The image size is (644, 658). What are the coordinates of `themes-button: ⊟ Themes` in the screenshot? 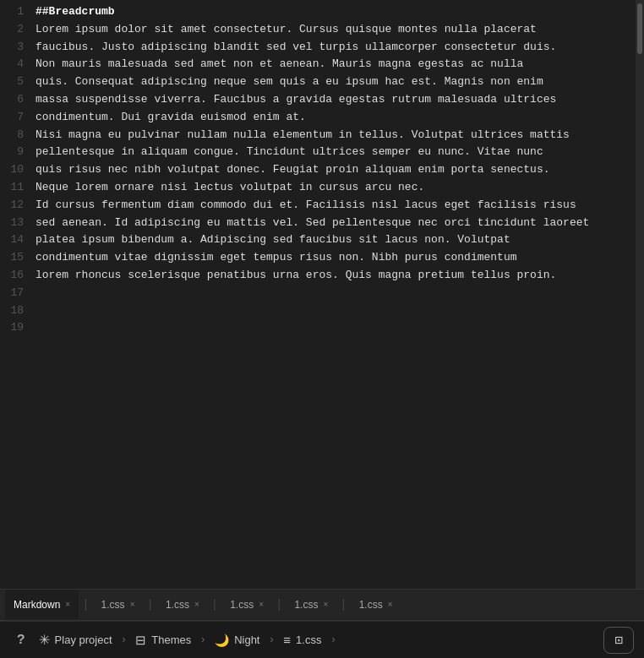 It's located at (163, 640).